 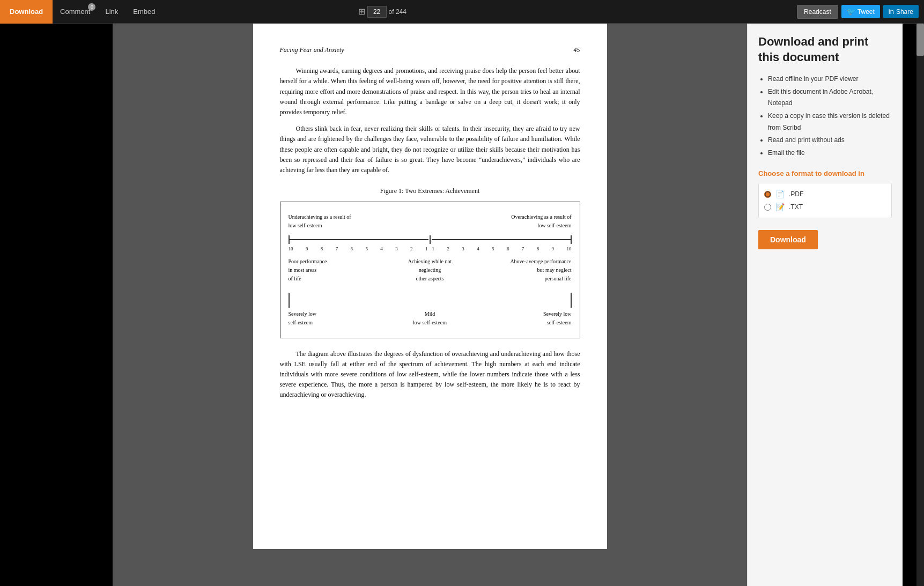 What do you see at coordinates (830, 98) in the screenshot?
I see `bullet-2: Edit this document in Adobe Acrobat, Not…` at bounding box center [830, 98].